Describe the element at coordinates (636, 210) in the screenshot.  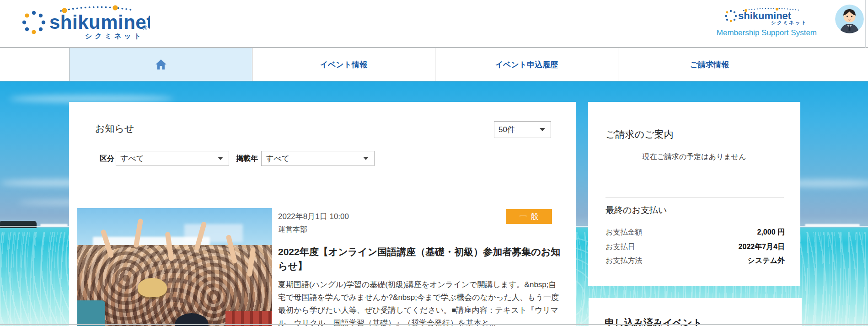
I see `last-payment-title: 最終のお支払い` at that location.